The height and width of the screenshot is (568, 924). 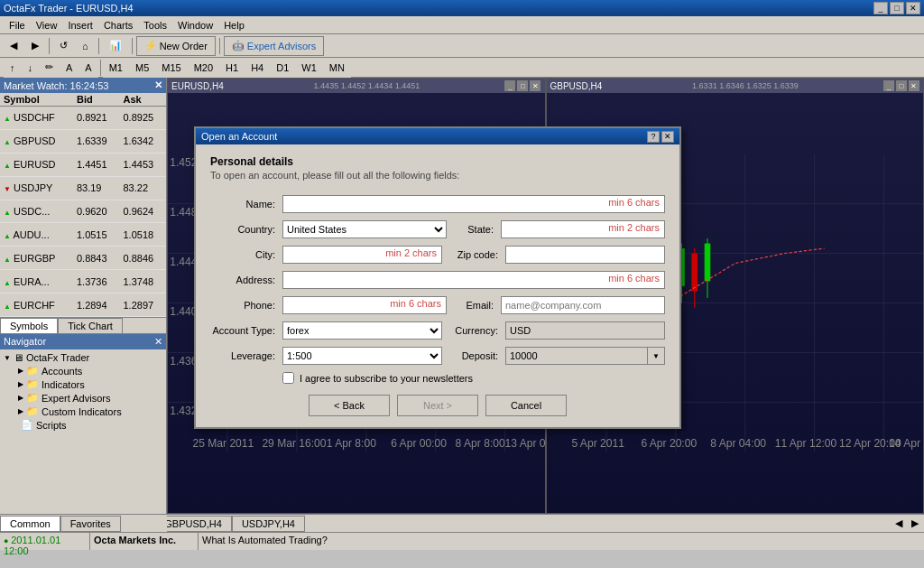 I want to click on city-input-wrapper: min 2 chars, so click(x=363, y=255).